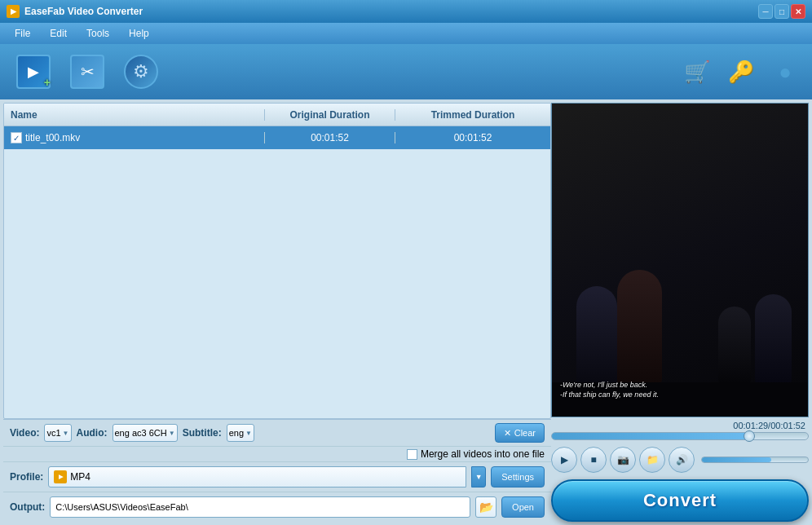 The height and width of the screenshot is (525, 812). Describe the element at coordinates (741, 72) in the screenshot. I see `license-button: 🔑` at that location.